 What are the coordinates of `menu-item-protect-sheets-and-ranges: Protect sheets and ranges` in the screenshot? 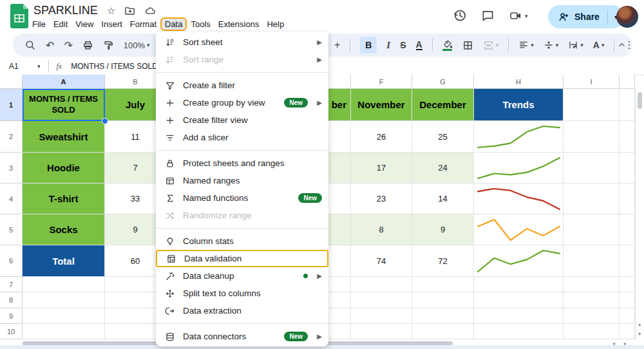 It's located at (242, 164).